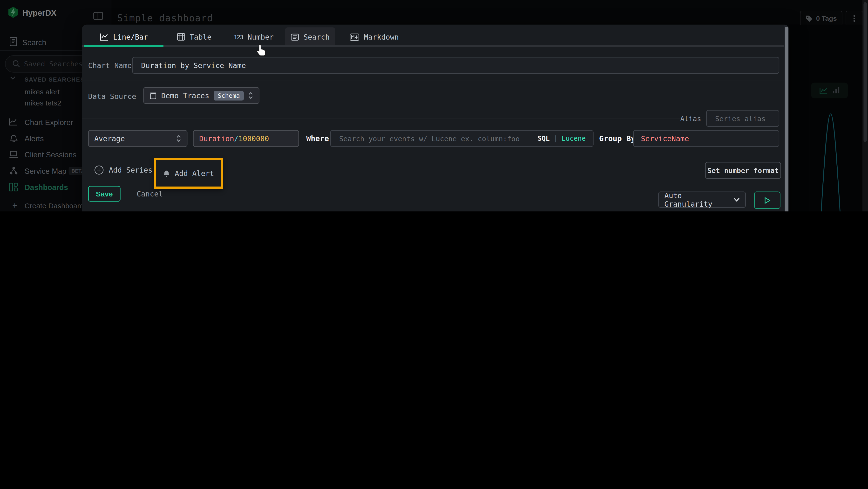 The width and height of the screenshot is (868, 489). I want to click on line-chart-icon, so click(104, 37).